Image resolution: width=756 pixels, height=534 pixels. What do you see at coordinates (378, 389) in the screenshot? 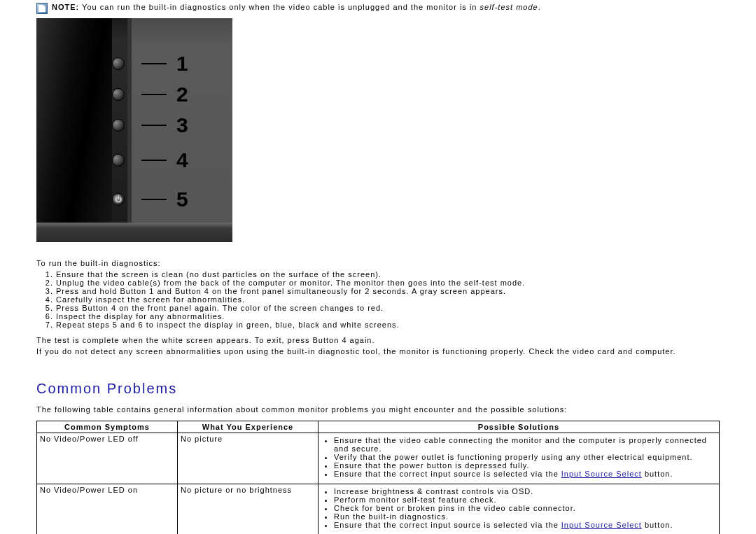
I see `section-heading-common-problems: Common Problems` at bounding box center [378, 389].